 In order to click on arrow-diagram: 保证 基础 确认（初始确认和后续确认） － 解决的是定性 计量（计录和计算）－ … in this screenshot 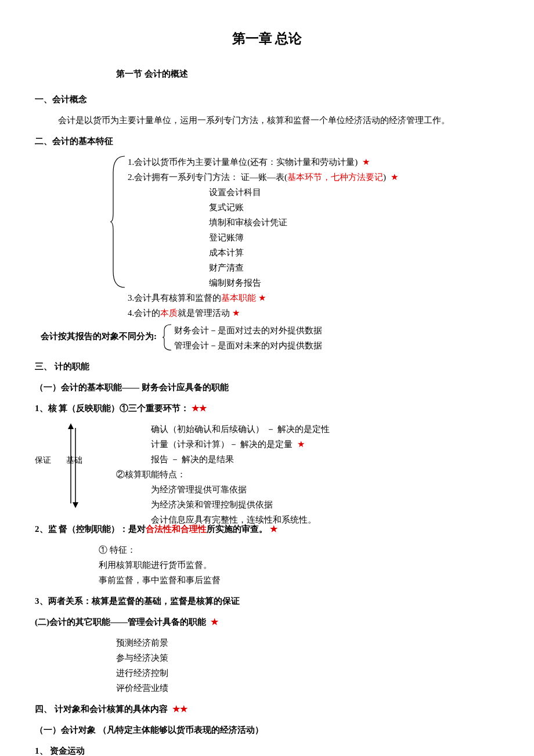, I will do `click(267, 469)`.